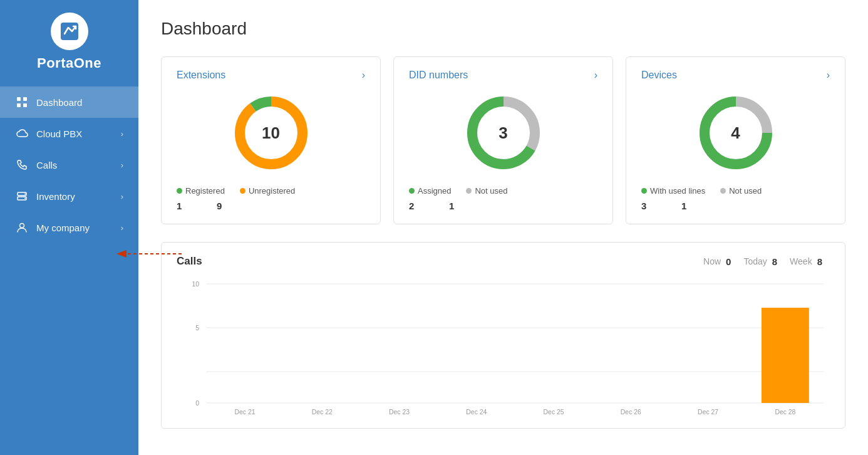 This screenshot has height=455, width=868. What do you see at coordinates (412, 191) in the screenshot?
I see `assigned-dot` at bounding box center [412, 191].